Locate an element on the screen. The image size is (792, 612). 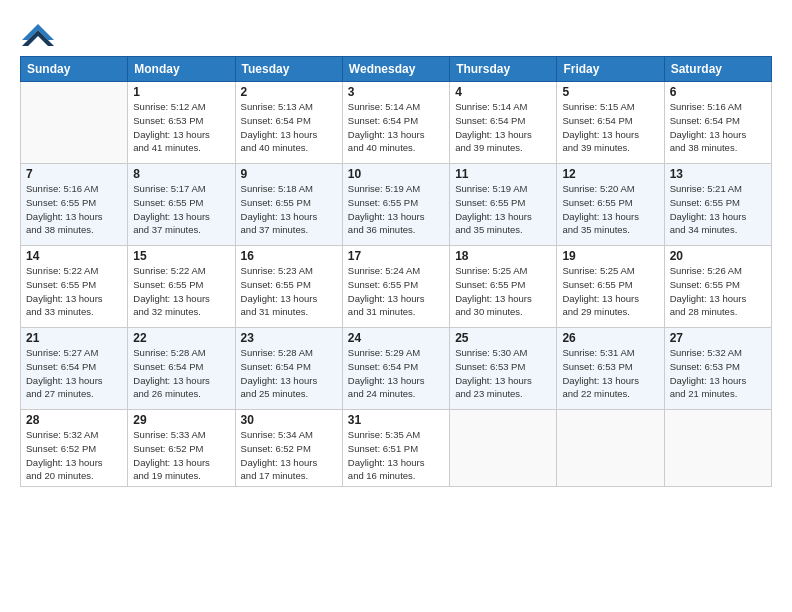
day-cell: 22Sunrise: 5:28 AM Sunset: 6:54 PM Dayli… is located at coordinates (182, 369).